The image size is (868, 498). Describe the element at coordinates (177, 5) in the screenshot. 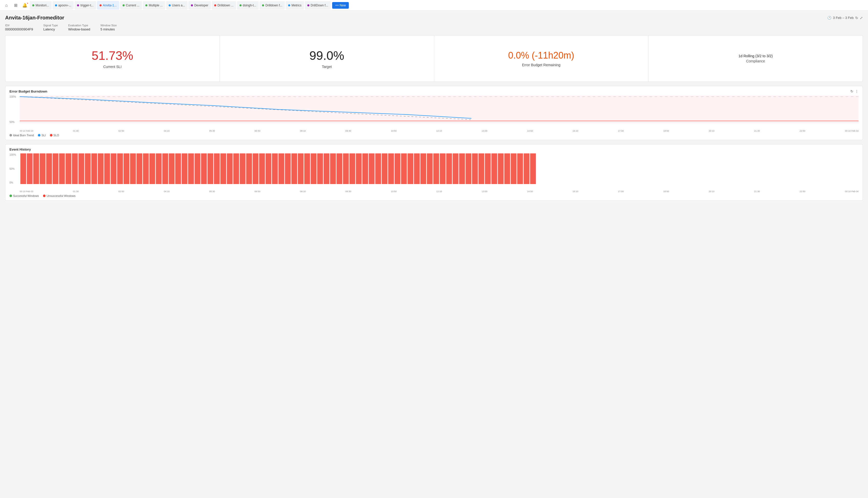

I see `tab-users-a: Users a...` at that location.